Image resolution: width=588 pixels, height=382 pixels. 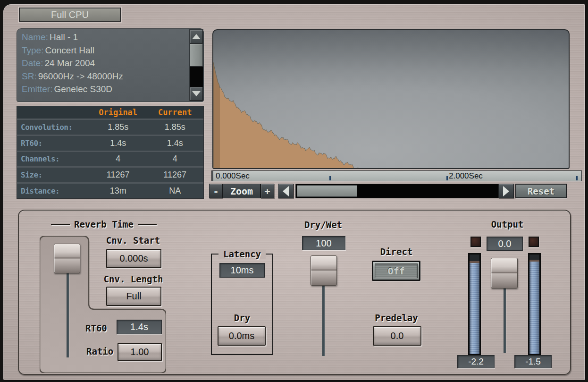 What do you see at coordinates (196, 93) in the screenshot?
I see `arrow-down-icon` at bounding box center [196, 93].